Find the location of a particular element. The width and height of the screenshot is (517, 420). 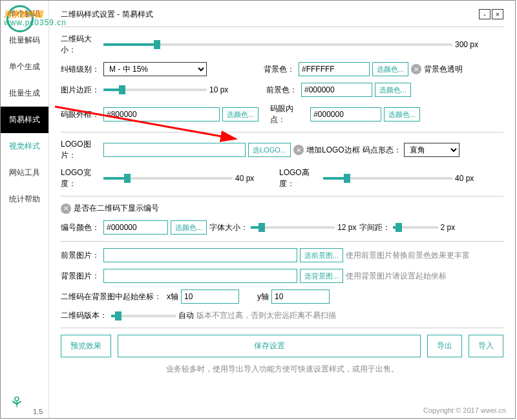

logow-value: 40 px is located at coordinates (248, 178).